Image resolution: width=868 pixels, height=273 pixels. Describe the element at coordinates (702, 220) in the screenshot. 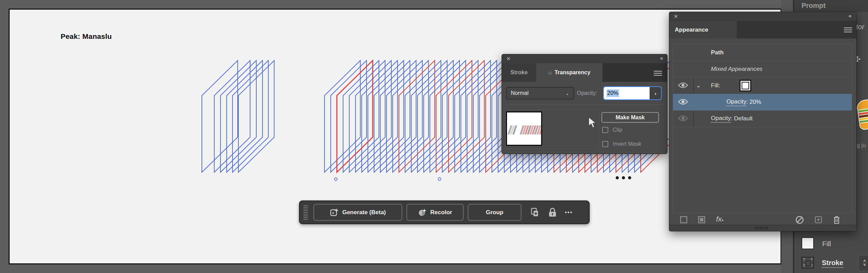

I see `add-fill-icon` at that location.